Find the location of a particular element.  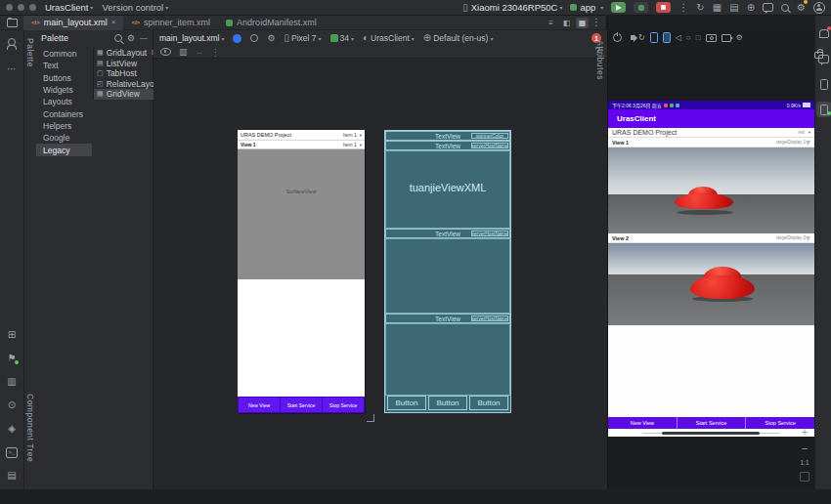

component-tree-vertical-tab: Component Tree is located at coordinates (30, 428).